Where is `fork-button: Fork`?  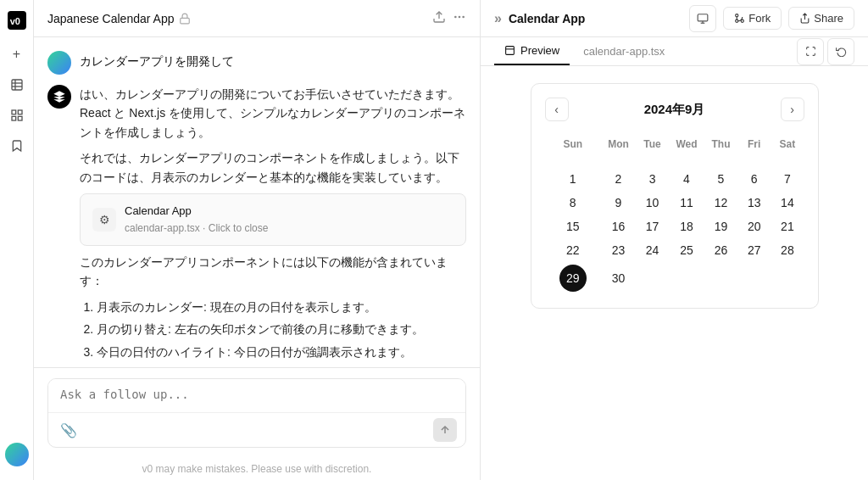 fork-button: Fork is located at coordinates (753, 19).